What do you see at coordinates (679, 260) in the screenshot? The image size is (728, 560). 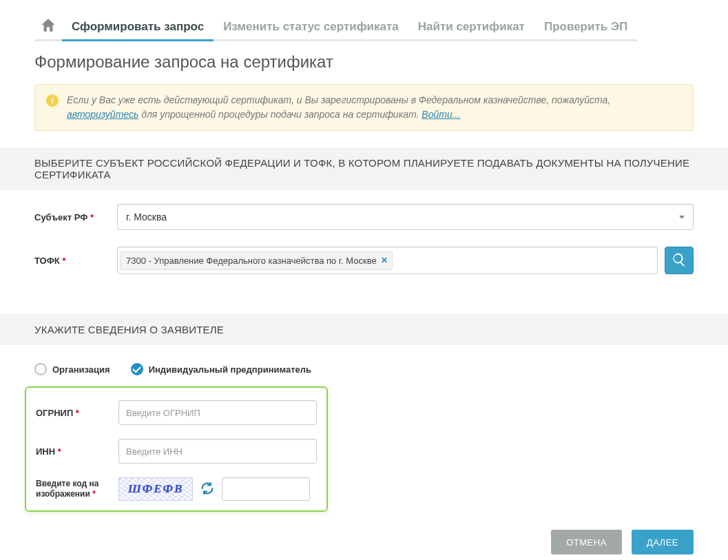 I see `tofk-search-button` at bounding box center [679, 260].